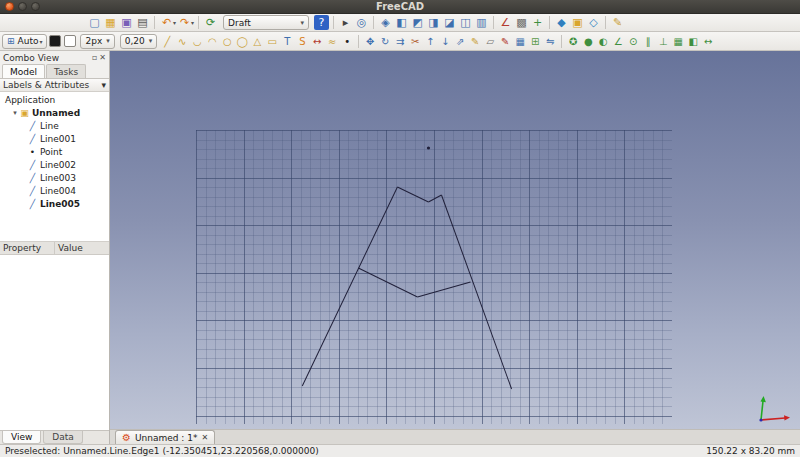  What do you see at coordinates (428, 148) in the screenshot?
I see `drawing-point` at bounding box center [428, 148].